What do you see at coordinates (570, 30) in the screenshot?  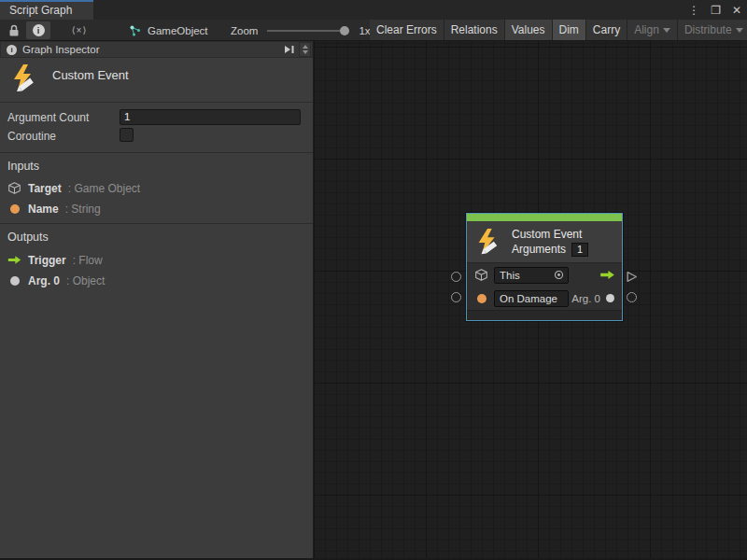 I see `button-label: Dim` at bounding box center [570, 30].